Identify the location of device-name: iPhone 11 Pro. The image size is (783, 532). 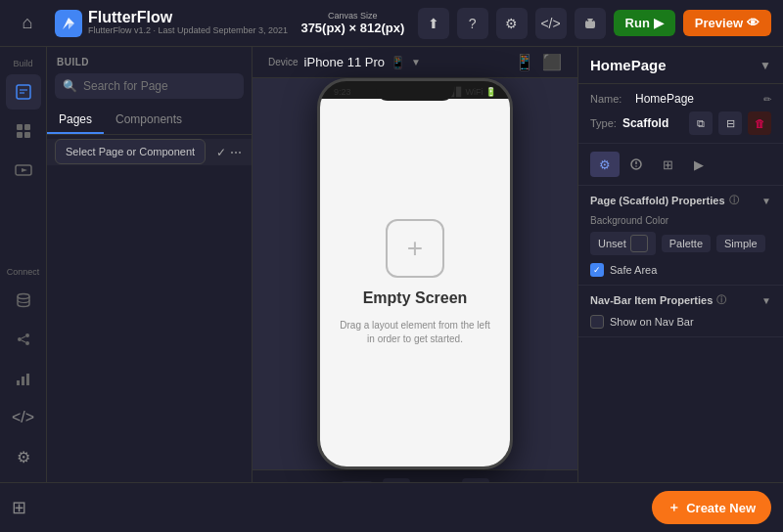
(345, 63).